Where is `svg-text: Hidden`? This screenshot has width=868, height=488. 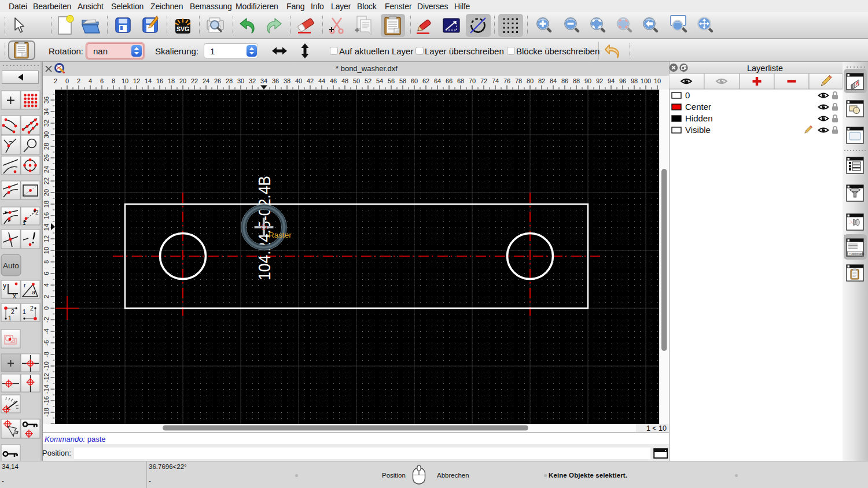
svg-text: Hidden is located at coordinates (699, 118).